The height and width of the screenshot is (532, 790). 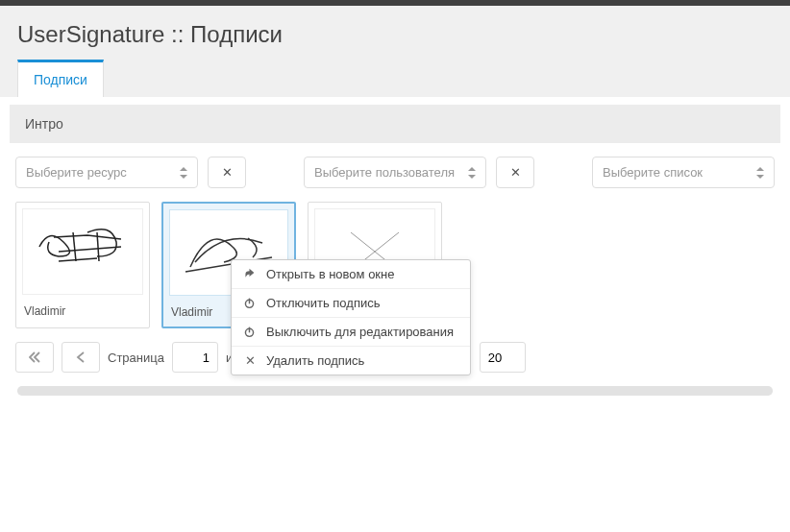 What do you see at coordinates (395, 79) in the screenshot?
I see `tabs: Подписи` at bounding box center [395, 79].